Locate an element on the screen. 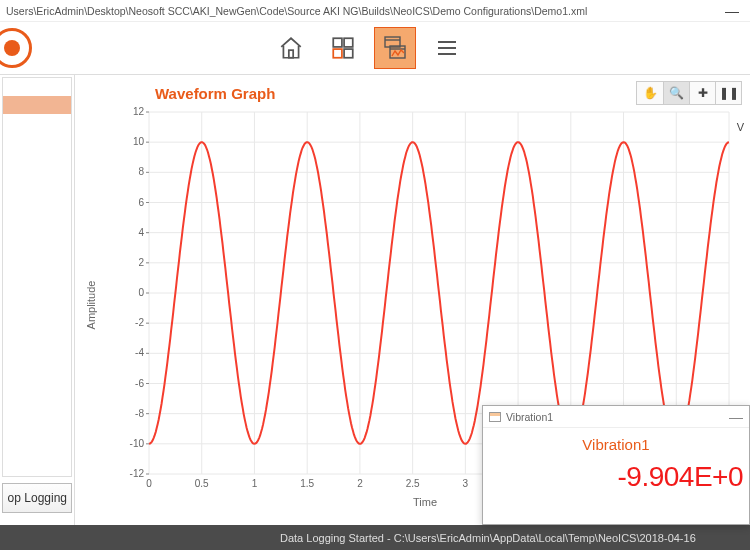  window-minimize-button: — is located at coordinates (732, 11).